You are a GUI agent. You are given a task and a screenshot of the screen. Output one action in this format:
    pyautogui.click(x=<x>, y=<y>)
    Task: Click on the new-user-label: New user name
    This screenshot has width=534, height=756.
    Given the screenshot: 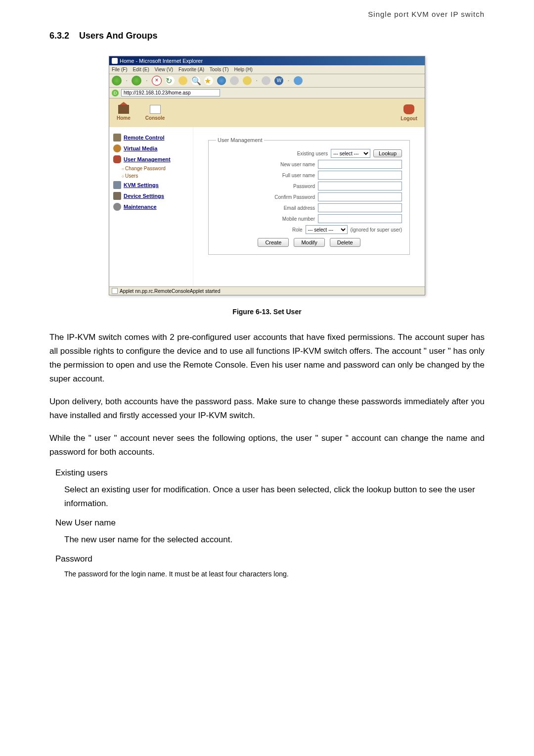 What is the action you would take?
    pyautogui.click(x=298, y=164)
    